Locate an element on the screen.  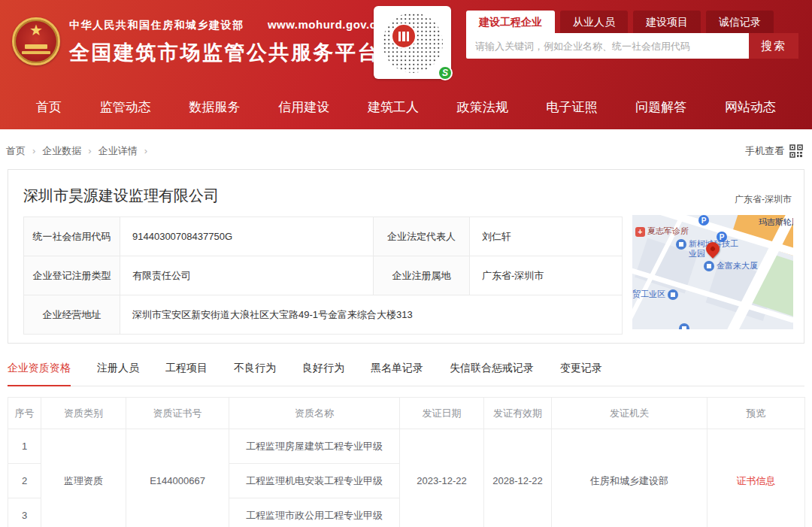
col-header-valid-until: 发证有效期 is located at coordinates (518, 413).